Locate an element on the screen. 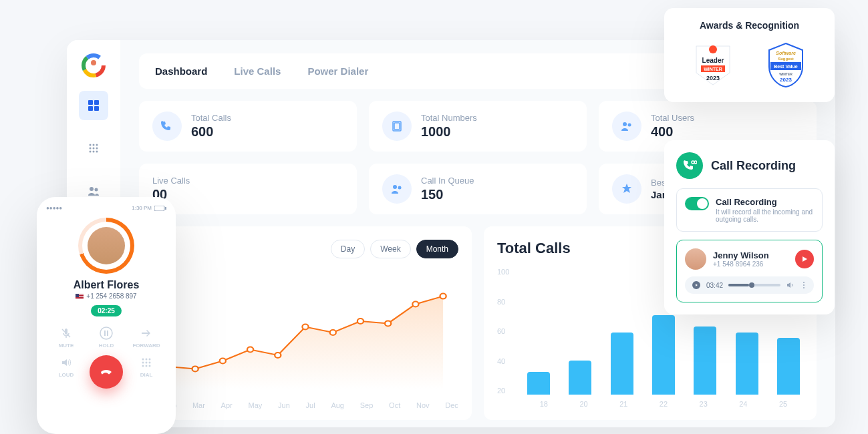 Image resolution: width=868 pixels, height=434 pixels. stat-total-numbers: Total Numbers 1000 is located at coordinates (478, 126).